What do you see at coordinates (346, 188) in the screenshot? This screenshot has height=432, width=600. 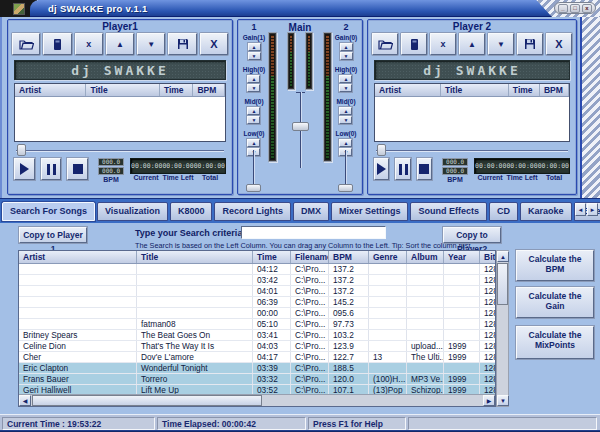 I see `fader-thumb` at bounding box center [346, 188].